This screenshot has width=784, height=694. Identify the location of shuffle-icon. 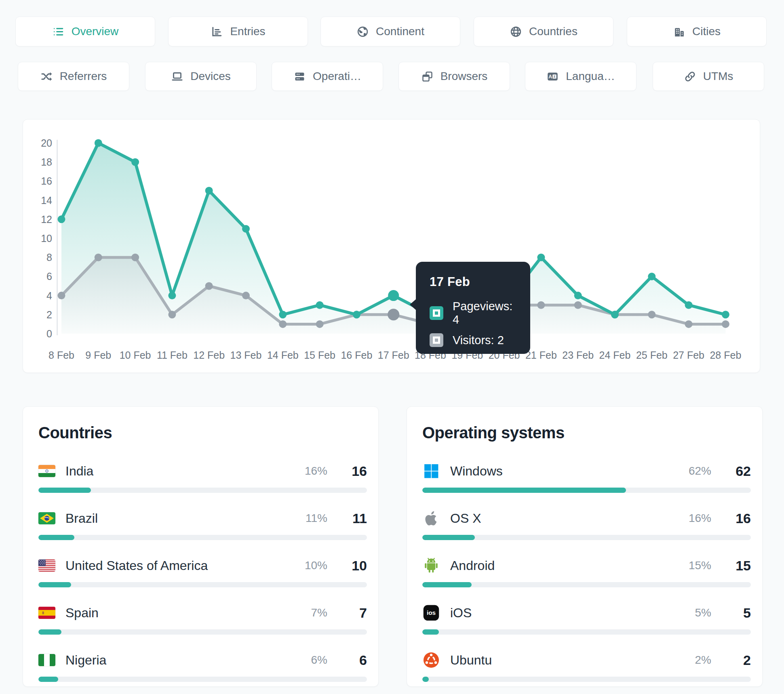
(47, 77).